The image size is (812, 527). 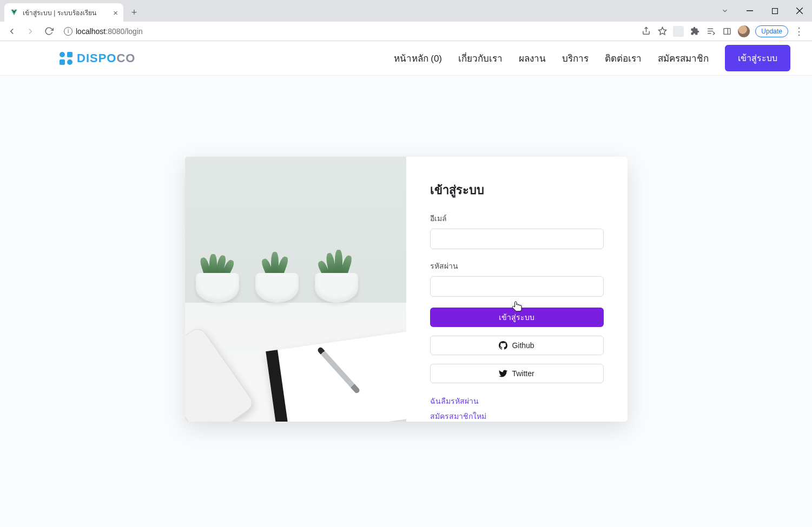 What do you see at coordinates (68, 31) in the screenshot?
I see `site-info-icon: i` at bounding box center [68, 31].